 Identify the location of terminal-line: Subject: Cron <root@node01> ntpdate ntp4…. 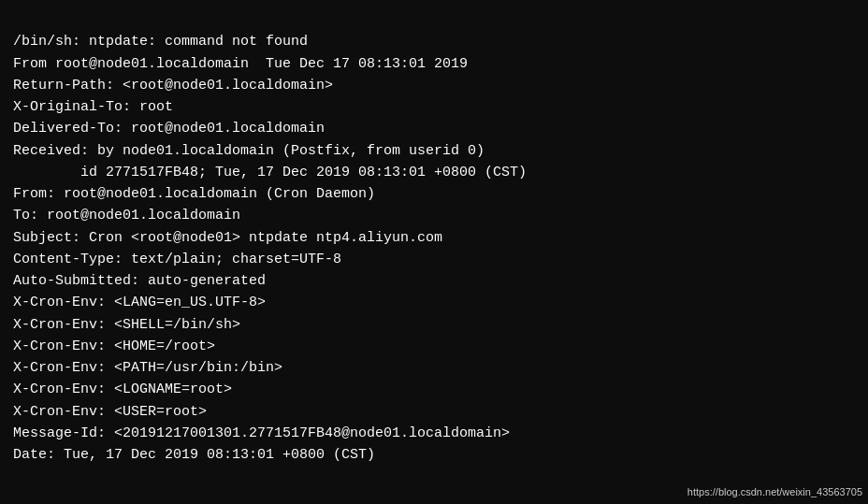
(434, 238).